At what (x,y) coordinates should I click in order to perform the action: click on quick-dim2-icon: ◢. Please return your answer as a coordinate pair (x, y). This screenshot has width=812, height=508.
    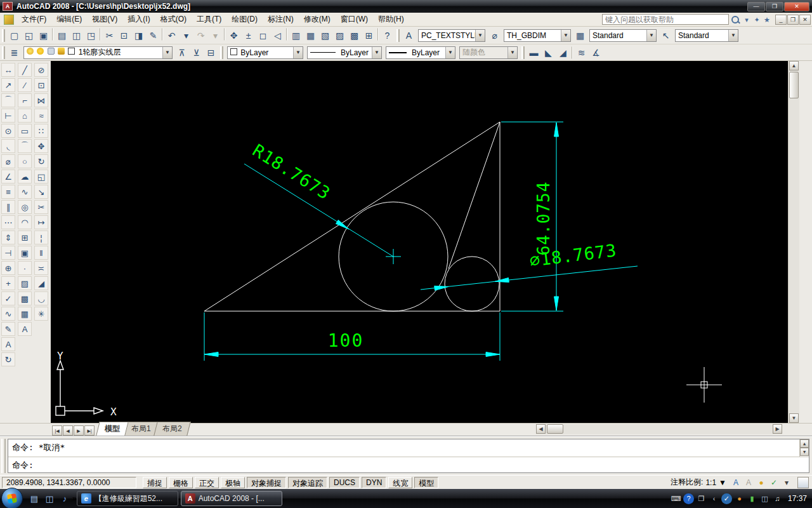
    Looking at the image, I should click on (563, 52).